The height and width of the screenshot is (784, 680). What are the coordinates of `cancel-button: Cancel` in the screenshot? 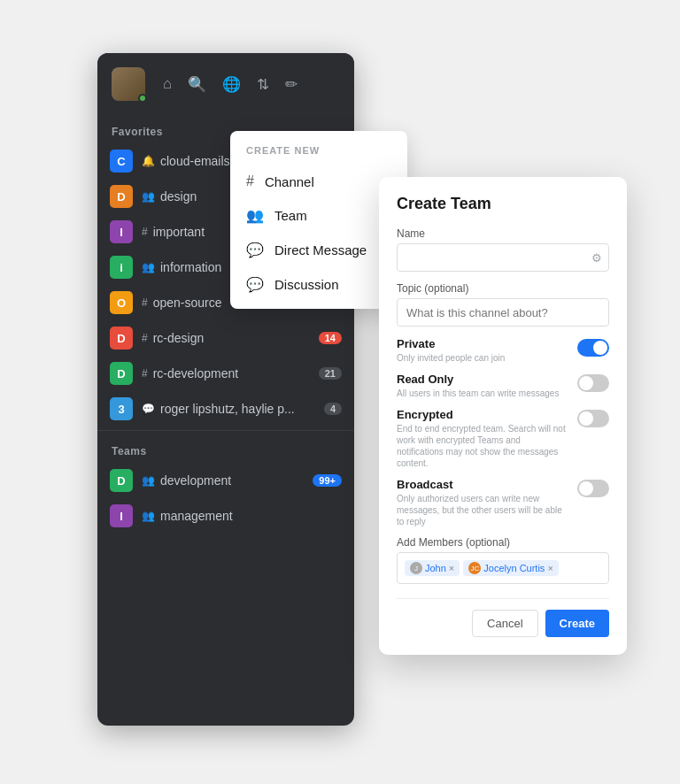 It's located at (505, 623).